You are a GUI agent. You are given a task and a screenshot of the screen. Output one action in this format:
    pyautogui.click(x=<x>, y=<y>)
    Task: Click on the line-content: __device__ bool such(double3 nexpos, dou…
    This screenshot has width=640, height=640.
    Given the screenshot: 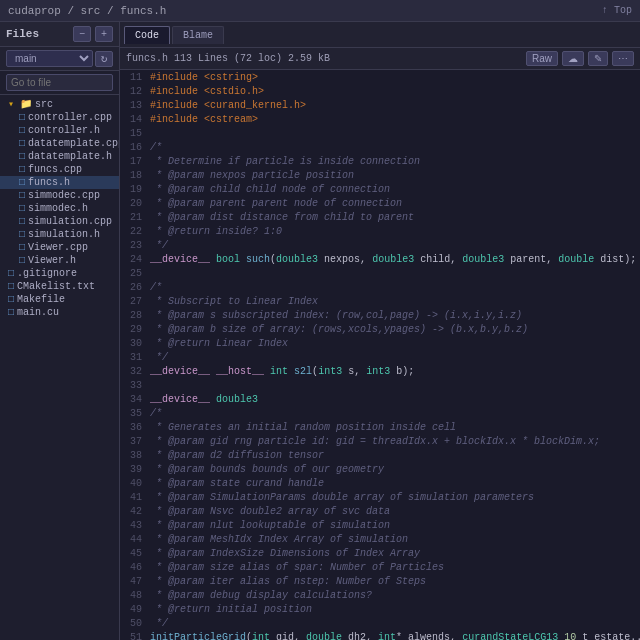 What is the action you would take?
    pyautogui.click(x=393, y=260)
    